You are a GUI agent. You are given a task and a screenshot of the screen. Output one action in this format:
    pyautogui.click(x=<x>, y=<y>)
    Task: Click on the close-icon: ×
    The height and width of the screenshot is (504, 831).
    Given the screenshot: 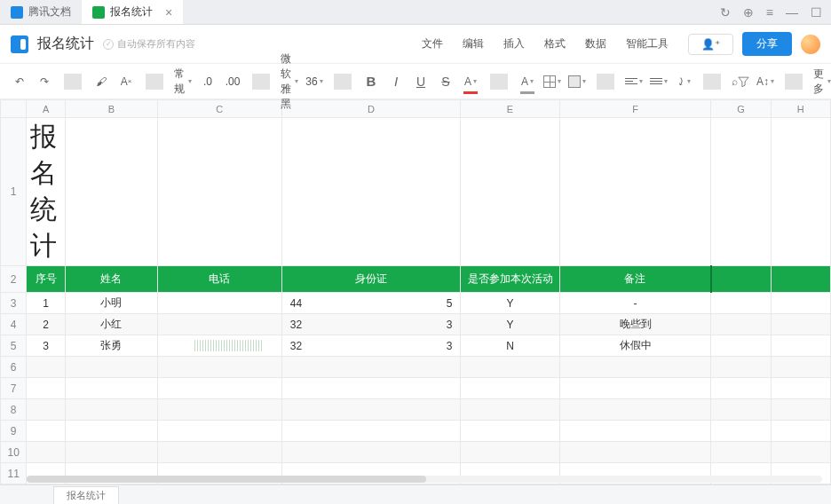 What is the action you would take?
    pyautogui.click(x=169, y=12)
    